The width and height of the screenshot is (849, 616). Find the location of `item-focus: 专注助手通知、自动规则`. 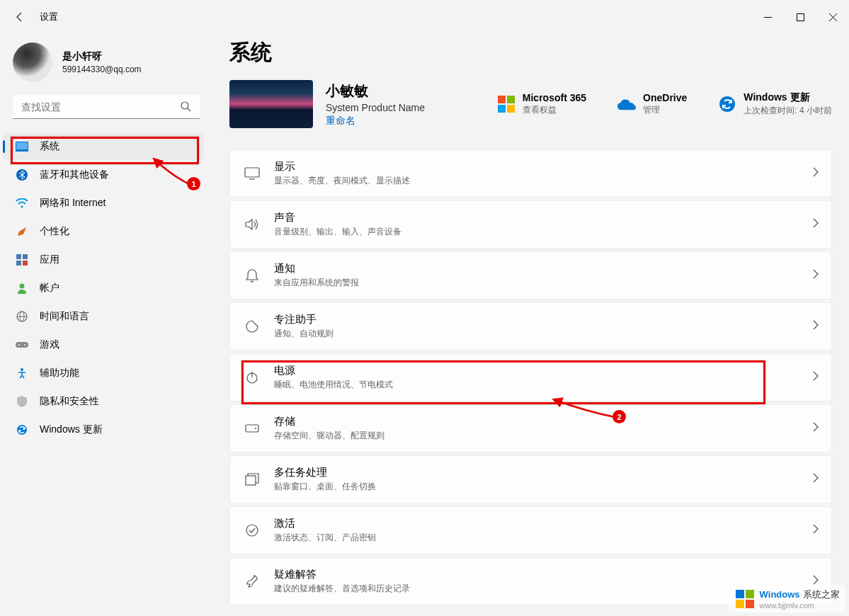

item-focus: 专注助手通知、自动规则 is located at coordinates (531, 326).